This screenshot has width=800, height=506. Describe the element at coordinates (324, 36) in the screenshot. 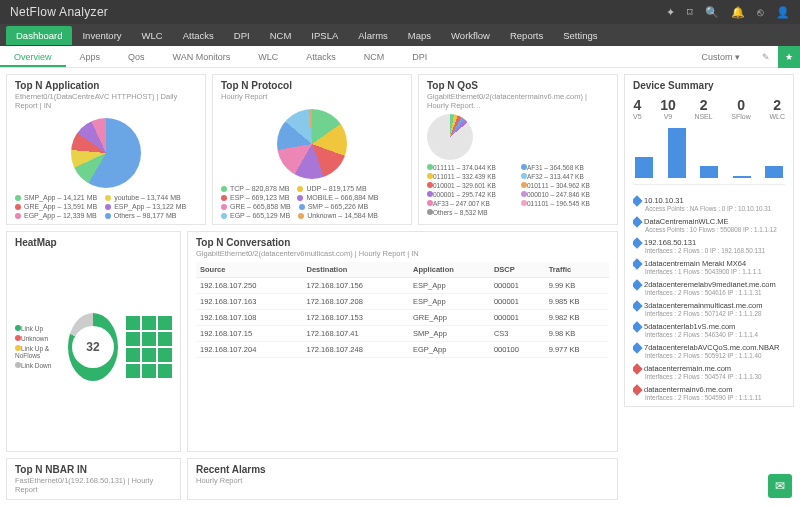

I see `menu-ipsla: IPSLA` at that location.